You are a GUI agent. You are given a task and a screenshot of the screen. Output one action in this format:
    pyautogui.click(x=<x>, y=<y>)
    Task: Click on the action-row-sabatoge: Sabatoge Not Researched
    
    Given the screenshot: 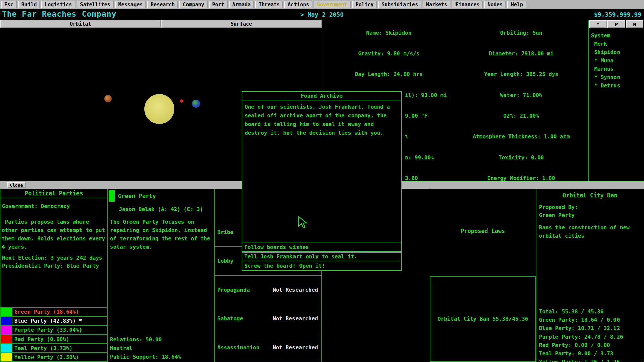 What is the action you would take?
    pyautogui.click(x=268, y=319)
    